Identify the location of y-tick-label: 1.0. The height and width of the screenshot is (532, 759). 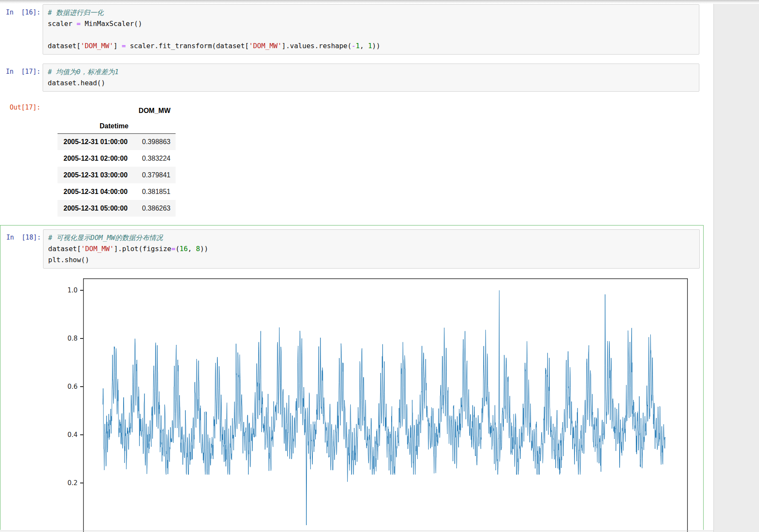
(68, 290).